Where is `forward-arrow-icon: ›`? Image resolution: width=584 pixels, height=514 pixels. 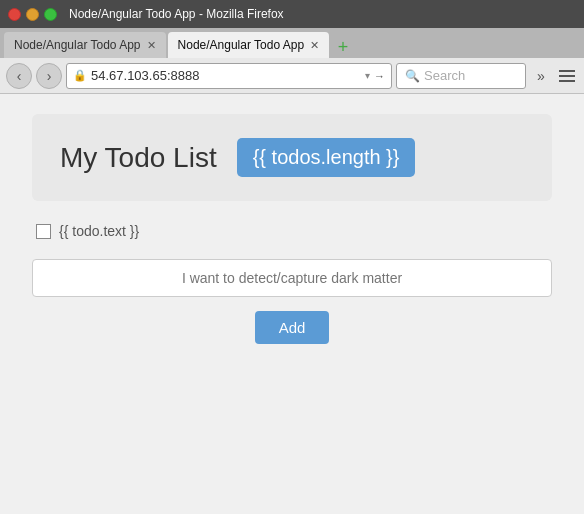
forward-arrow-icon: › is located at coordinates (50, 76).